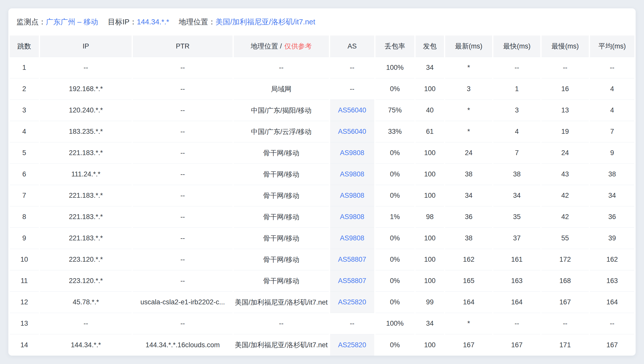 The width and height of the screenshot is (644, 364). Describe the element at coordinates (430, 302) in the screenshot. I see `sent-cell: 99` at that location.